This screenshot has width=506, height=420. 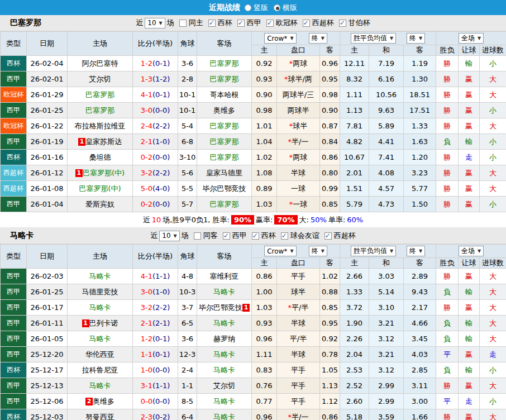 I want to click on halftime-score: (0-0), so click(x=161, y=111).